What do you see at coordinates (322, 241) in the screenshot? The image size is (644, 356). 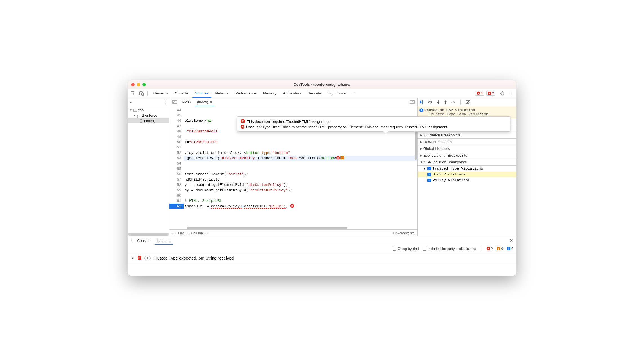 I see `drawer-tabs: ⋮ Console Issues × ×` at bounding box center [322, 241].